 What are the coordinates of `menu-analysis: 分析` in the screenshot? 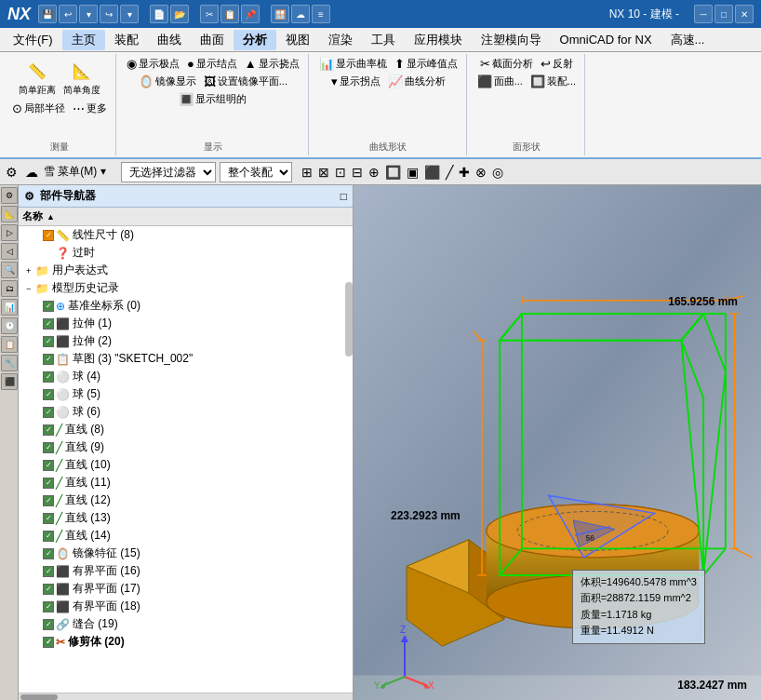 It's located at (255, 40).